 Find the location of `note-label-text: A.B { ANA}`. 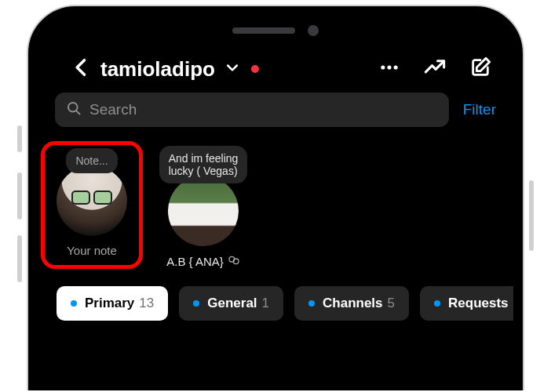

note-label-text: A.B { ANA} is located at coordinates (195, 262).